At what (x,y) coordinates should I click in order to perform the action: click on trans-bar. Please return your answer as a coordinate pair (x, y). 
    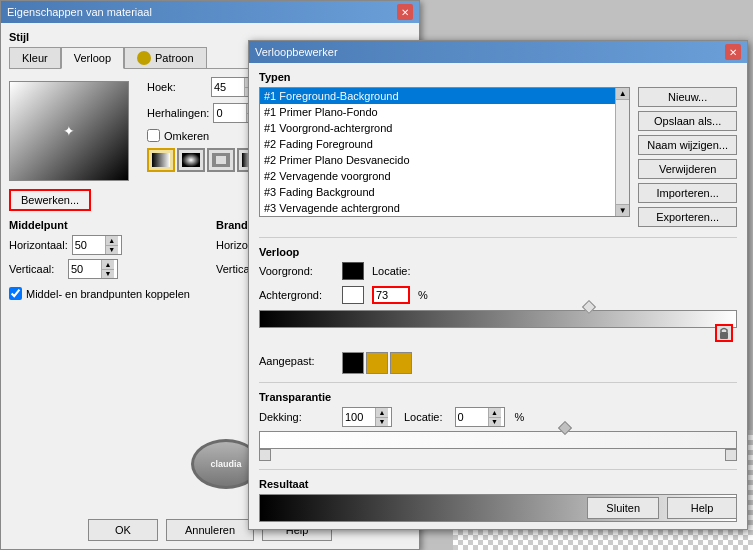
    Looking at the image, I should click on (498, 440).